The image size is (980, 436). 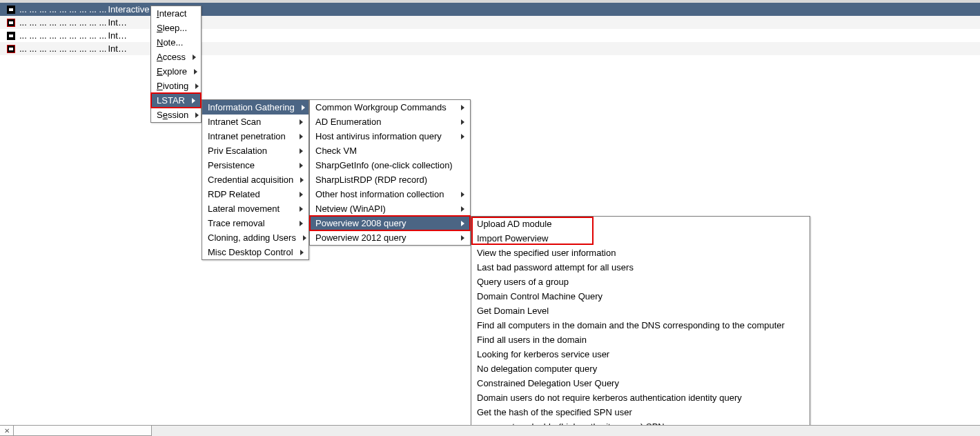 What do you see at coordinates (128, 10) in the screenshot?
I see `row-label: Interactive` at bounding box center [128, 10].